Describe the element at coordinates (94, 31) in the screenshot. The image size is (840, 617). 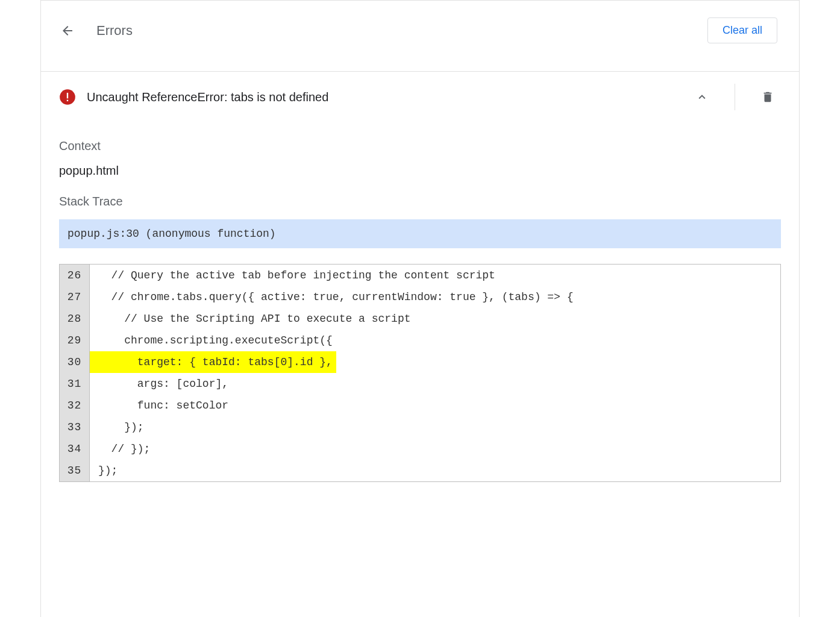
I see `header-left: Errors` at that location.